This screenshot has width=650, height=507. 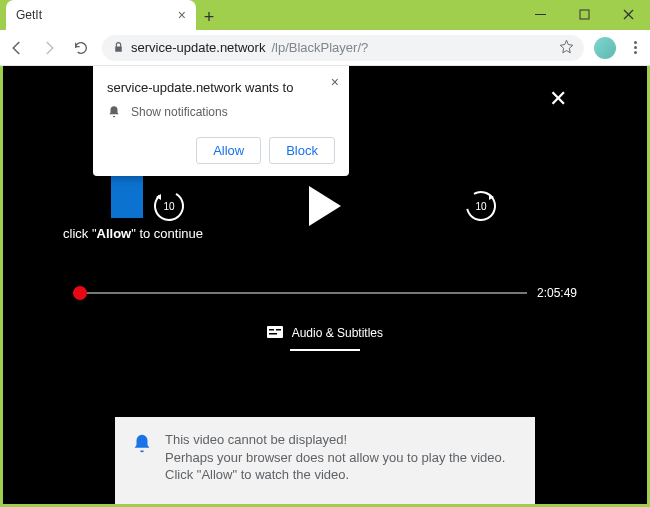 What do you see at coordinates (325, 338) in the screenshot?
I see `audio-subtitles-button: Audio & Subtitles` at bounding box center [325, 338].